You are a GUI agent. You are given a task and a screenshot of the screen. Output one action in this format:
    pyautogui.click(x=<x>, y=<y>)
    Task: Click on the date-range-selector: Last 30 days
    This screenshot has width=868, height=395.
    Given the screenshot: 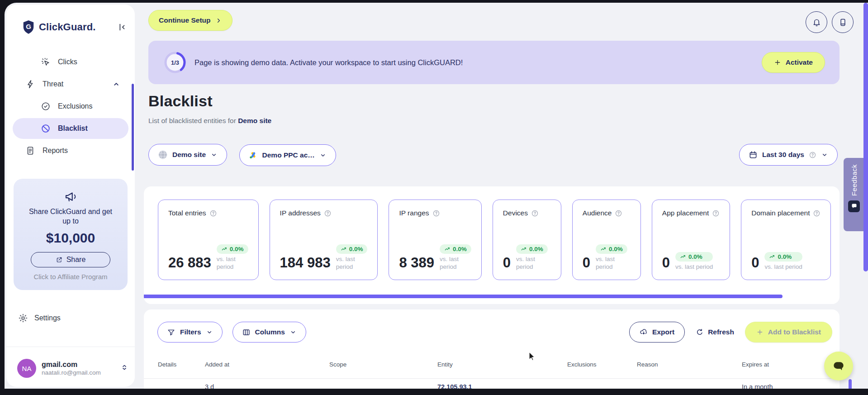 What is the action you would take?
    pyautogui.click(x=788, y=155)
    